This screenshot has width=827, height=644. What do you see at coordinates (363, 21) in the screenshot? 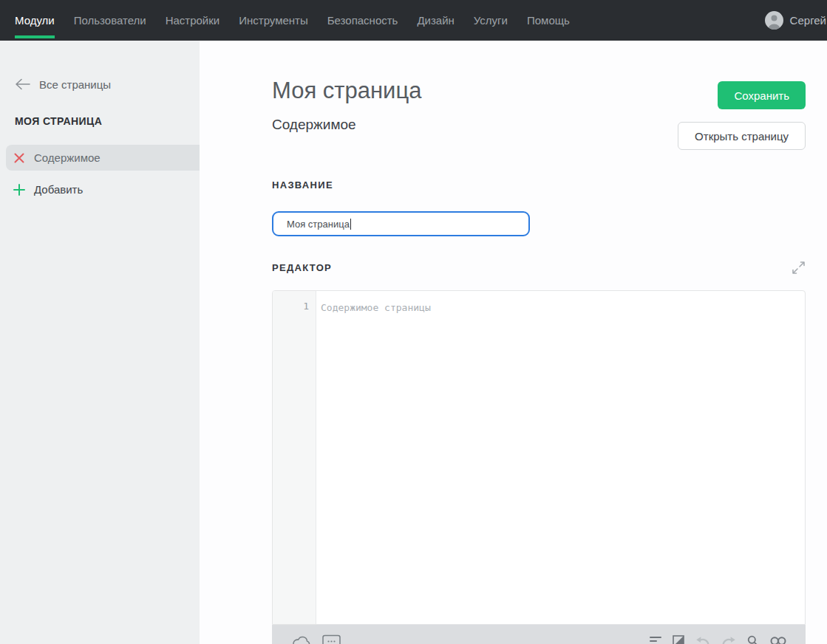
I see `nav-item-label: Безопасность` at bounding box center [363, 21].